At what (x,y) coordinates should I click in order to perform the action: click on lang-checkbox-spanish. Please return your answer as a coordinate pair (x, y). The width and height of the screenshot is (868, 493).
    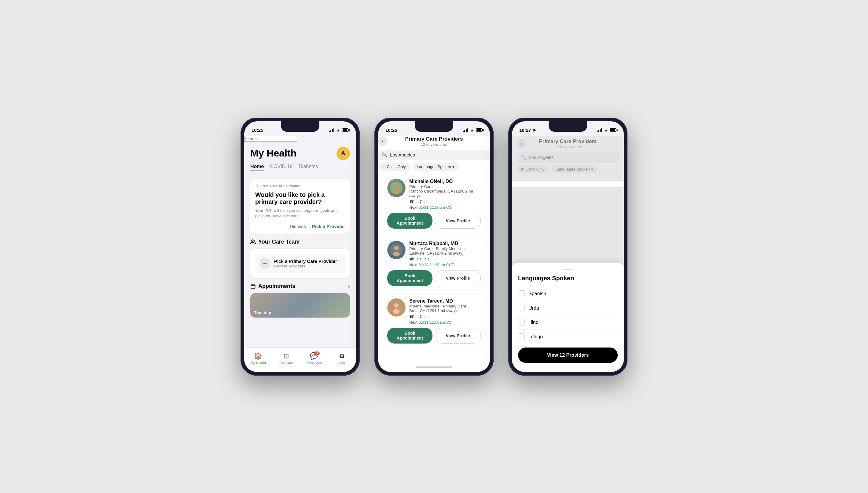
    Looking at the image, I should click on (521, 294).